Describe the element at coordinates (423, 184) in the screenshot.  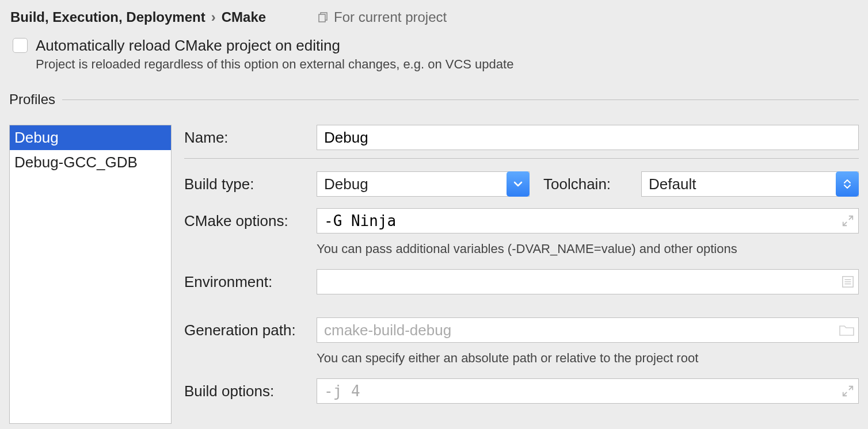
I see `build-type-select: Debug` at that location.